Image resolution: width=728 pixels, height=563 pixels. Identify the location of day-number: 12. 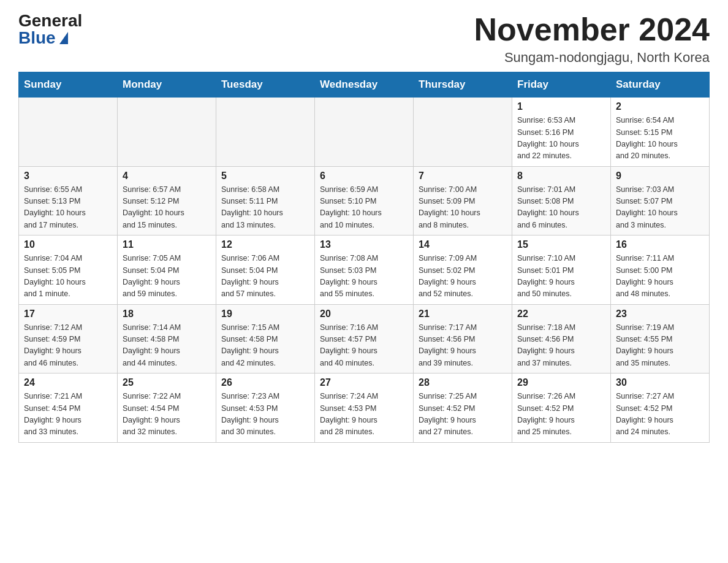
(265, 245).